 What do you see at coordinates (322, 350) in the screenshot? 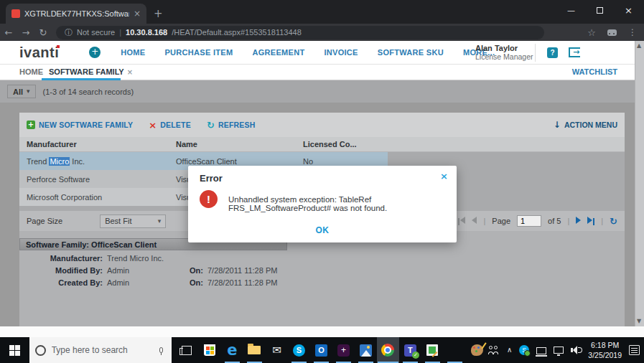
I see `outlook-icon: O` at bounding box center [322, 350].